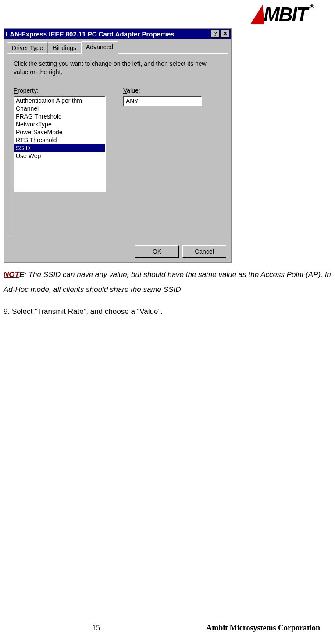 This screenshot has height=644, width=335. What do you see at coordinates (60, 156) in the screenshot?
I see `list-item: Use Wep` at bounding box center [60, 156].